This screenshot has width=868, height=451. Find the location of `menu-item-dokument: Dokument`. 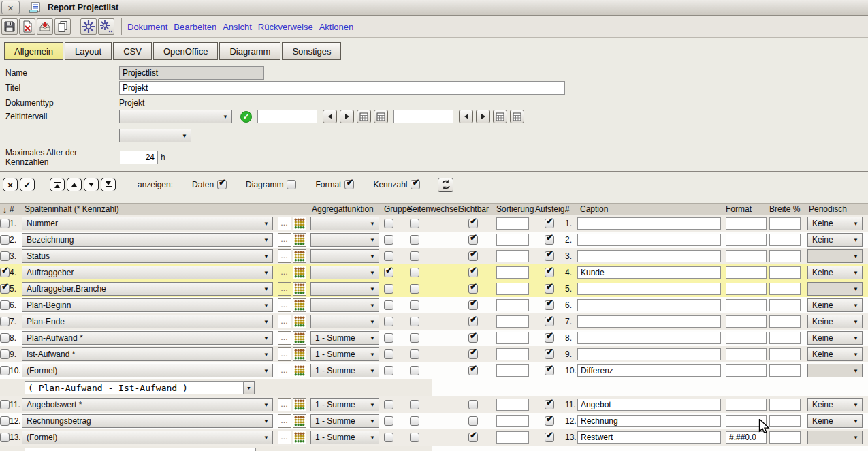

menu-item-dokument: Dokument is located at coordinates (147, 27).